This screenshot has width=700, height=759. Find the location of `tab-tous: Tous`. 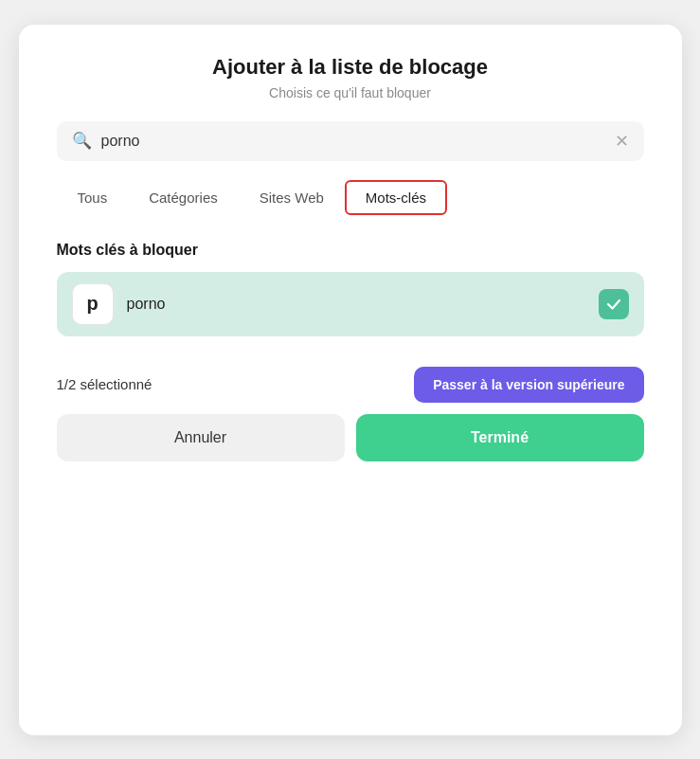

tab-tous: Tous is located at coordinates (93, 197).